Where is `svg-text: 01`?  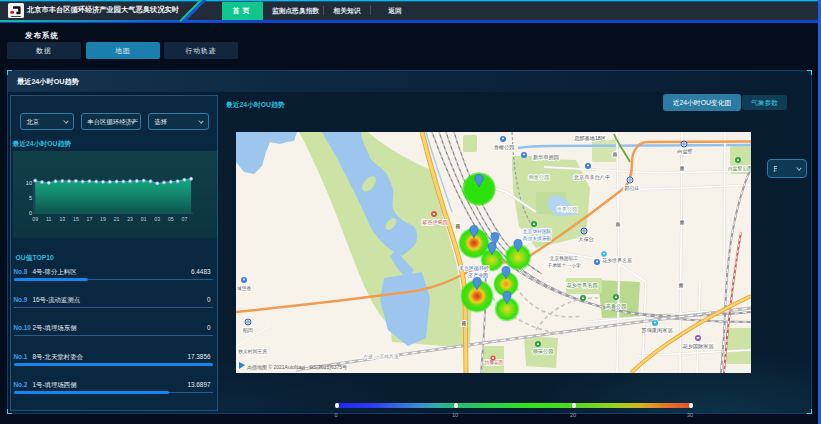
svg-text: 01 is located at coordinates (143, 219).